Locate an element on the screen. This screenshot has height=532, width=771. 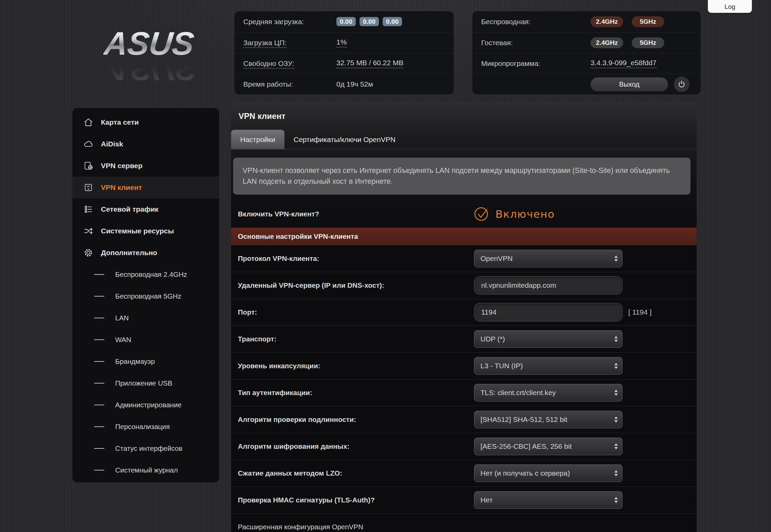
sidebar-item-aidisk: AiDisk is located at coordinates (146, 144).